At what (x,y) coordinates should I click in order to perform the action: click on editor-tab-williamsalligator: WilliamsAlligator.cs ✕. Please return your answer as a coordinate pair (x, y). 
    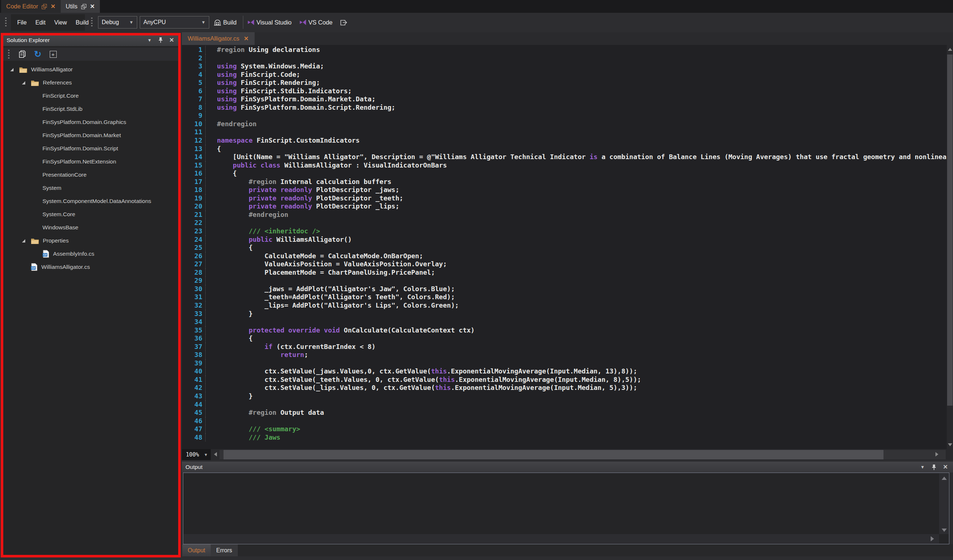
    Looking at the image, I should click on (218, 39).